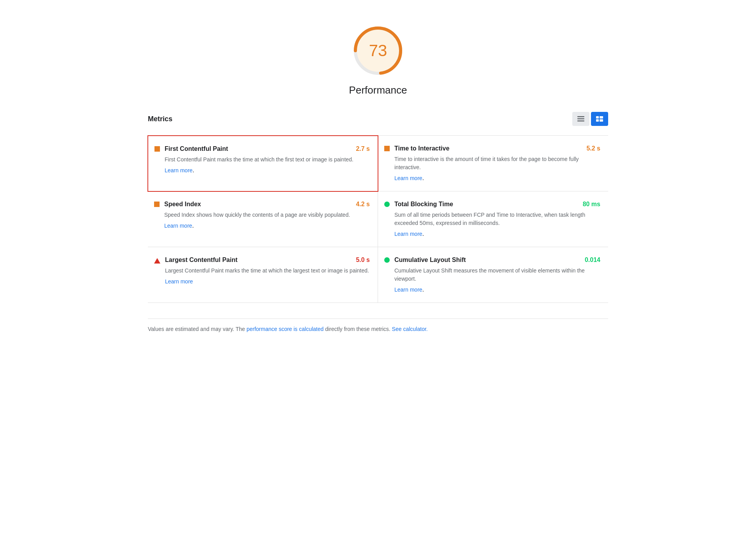 The image size is (756, 559). What do you see at coordinates (387, 149) in the screenshot?
I see `tti-icon` at bounding box center [387, 149].